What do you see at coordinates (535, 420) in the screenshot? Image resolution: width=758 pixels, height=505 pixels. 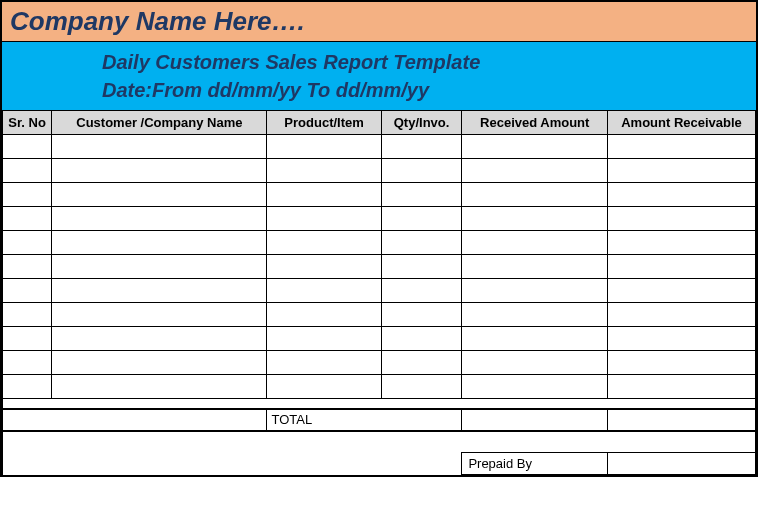 I see `total-received` at bounding box center [535, 420].